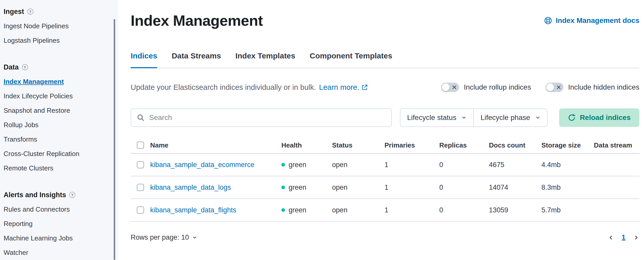 The height and width of the screenshot is (260, 644). Describe the element at coordinates (61, 195) in the screenshot. I see `nav-section-title-alerts-insights: Alerts and Insights ?` at that location.